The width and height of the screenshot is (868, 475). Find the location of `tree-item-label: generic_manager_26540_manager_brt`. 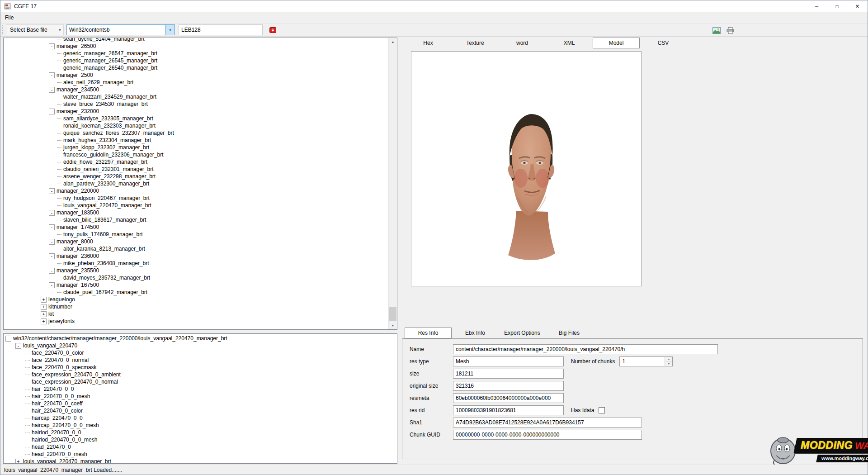

tree-item-label: generic_manager_26540_manager_brt is located at coordinates (110, 68).